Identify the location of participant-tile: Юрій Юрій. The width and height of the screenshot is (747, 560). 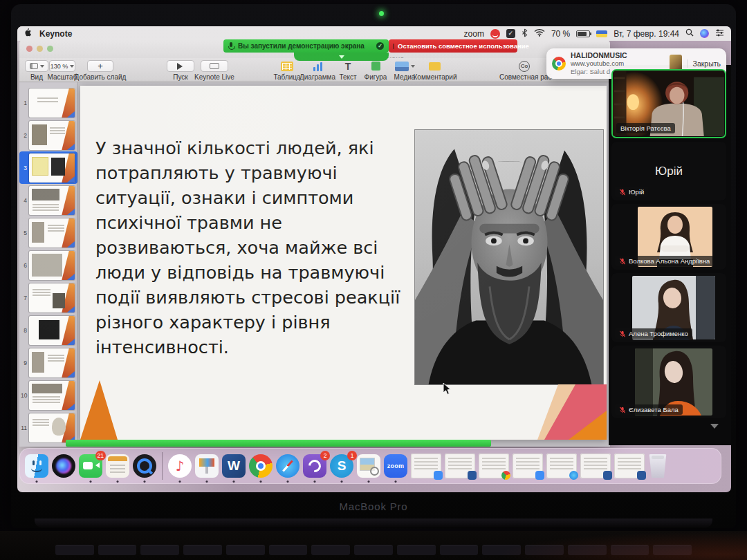
(669, 171).